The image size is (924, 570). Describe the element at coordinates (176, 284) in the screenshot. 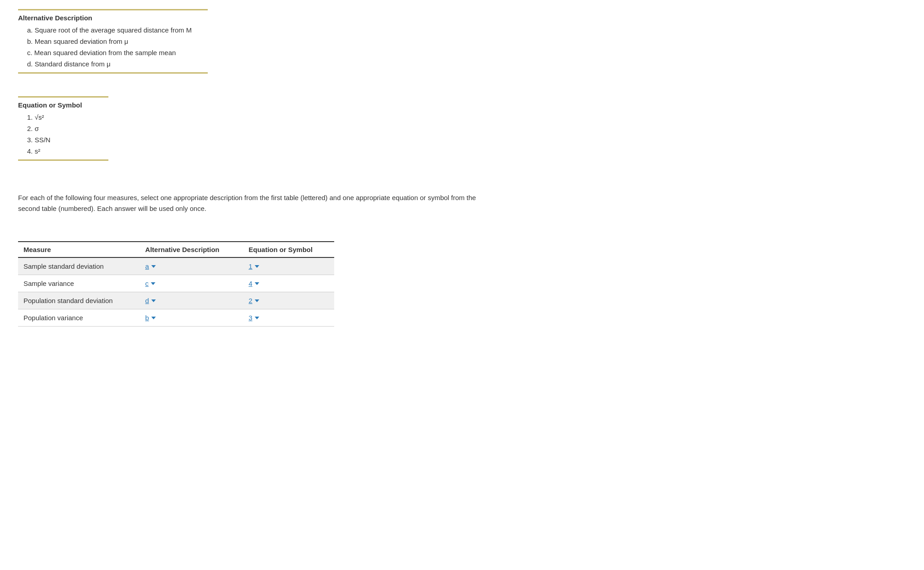

I see `measures-table-container: Measure Alternative Description Equation…` at that location.